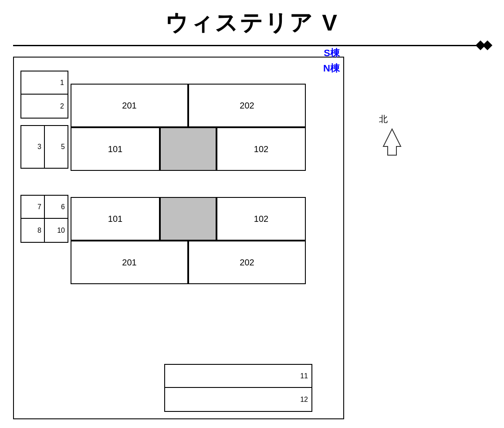  Describe the element at coordinates (44, 207) in the screenshot. I see `parking-slots-76: 7 6` at that location.